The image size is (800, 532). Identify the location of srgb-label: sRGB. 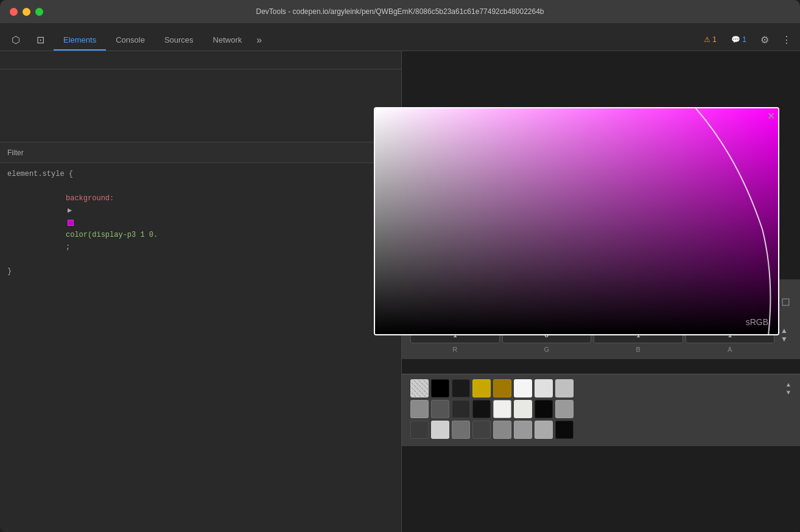
(757, 322).